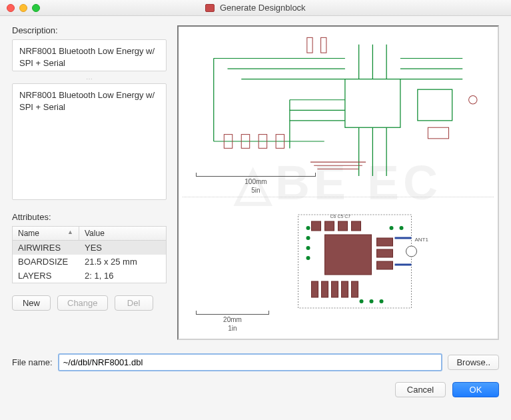  What do you see at coordinates (46, 248) in the screenshot?
I see `attr-name: AIRWIRES` at bounding box center [46, 248].